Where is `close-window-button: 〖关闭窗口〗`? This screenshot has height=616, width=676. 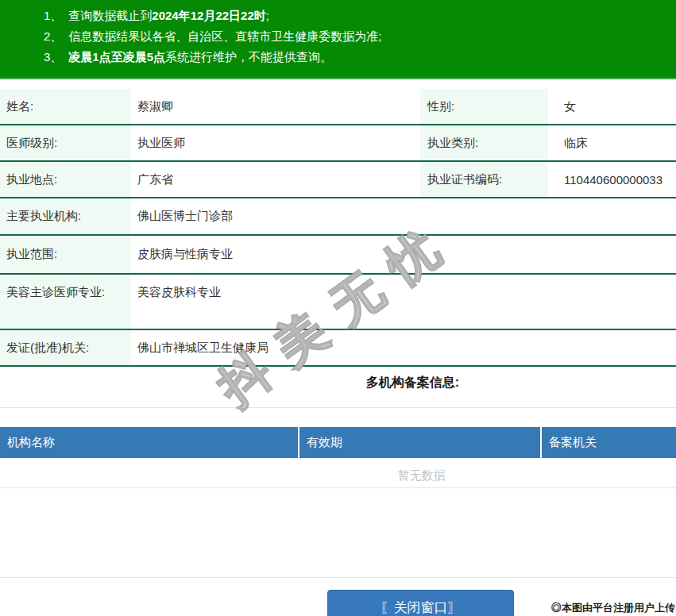
close-window-button: 〖关闭窗口〗 is located at coordinates (421, 603).